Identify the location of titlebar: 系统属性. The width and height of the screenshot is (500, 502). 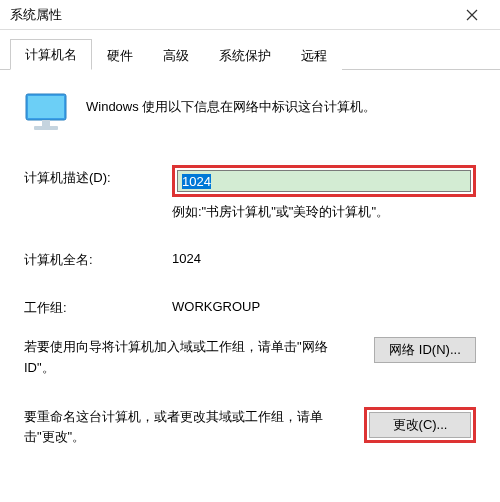
(250, 15).